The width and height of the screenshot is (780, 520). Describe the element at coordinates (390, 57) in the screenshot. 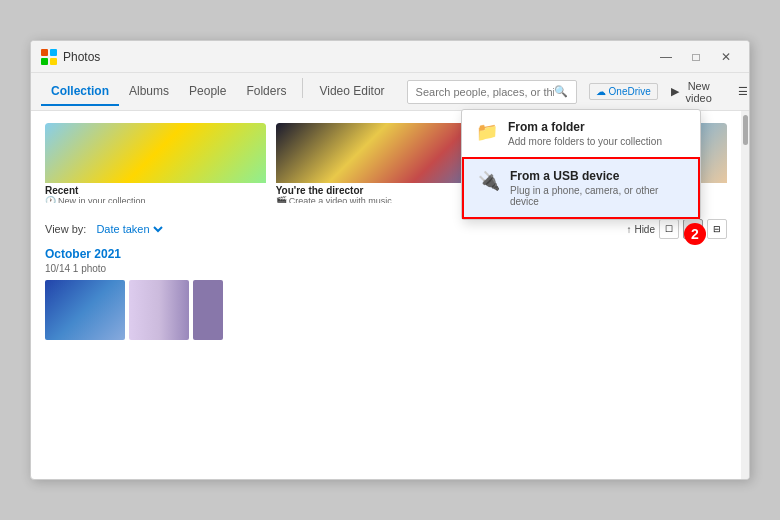

I see `title-bar: Photos — □ ✕` at that location.